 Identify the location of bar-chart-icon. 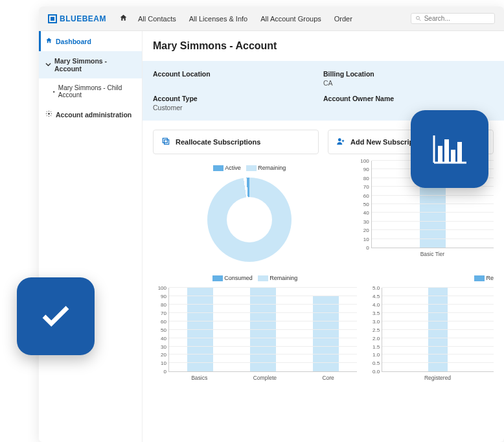
(450, 149).